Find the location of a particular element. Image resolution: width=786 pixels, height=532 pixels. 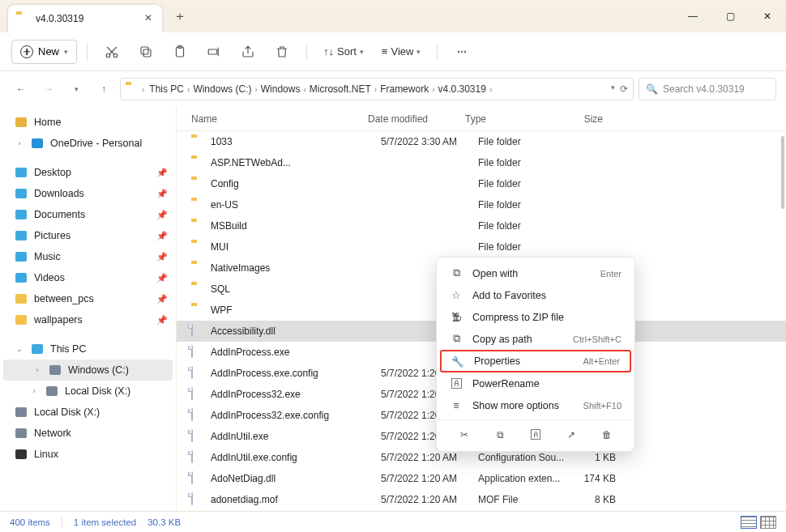

file-row: ASP.NETWebAd...File folder is located at coordinates (481, 163).